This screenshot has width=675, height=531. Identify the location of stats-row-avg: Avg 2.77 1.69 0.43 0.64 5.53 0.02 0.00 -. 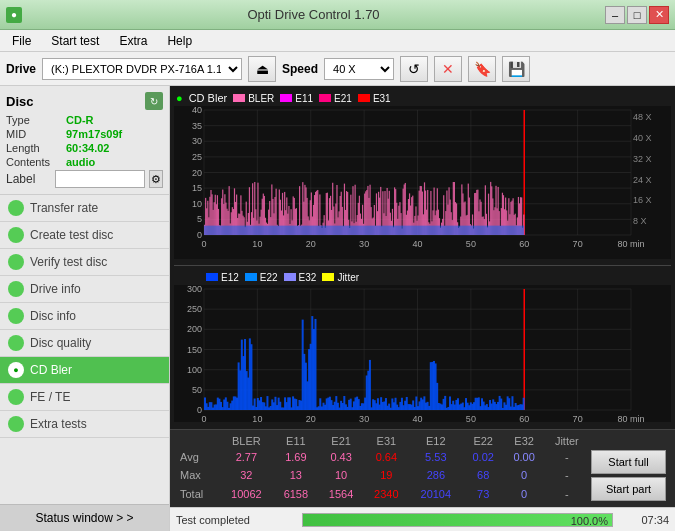
(422, 457).